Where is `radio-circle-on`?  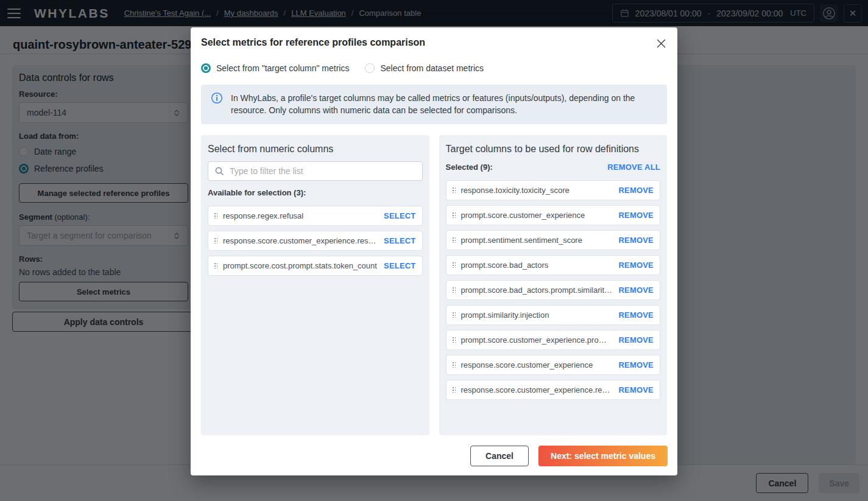 radio-circle-on is located at coordinates (206, 68).